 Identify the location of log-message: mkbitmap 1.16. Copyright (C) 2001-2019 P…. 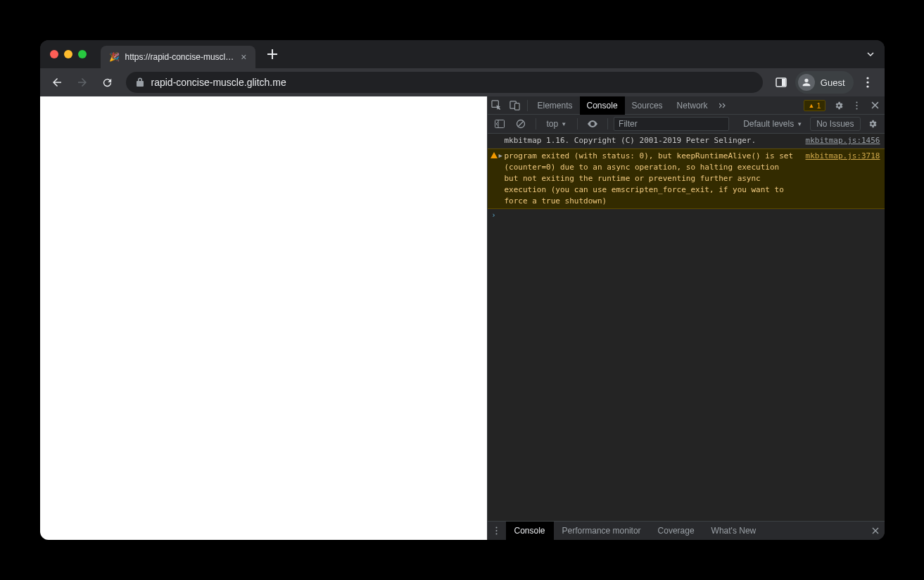
(651, 141).